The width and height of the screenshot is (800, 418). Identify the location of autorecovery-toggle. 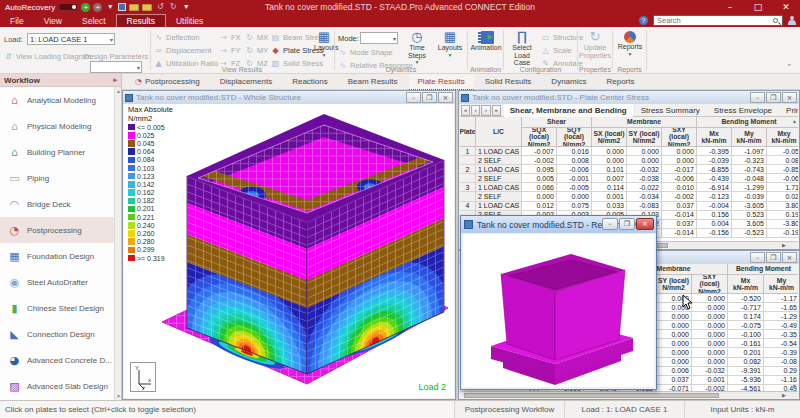
(68, 7).